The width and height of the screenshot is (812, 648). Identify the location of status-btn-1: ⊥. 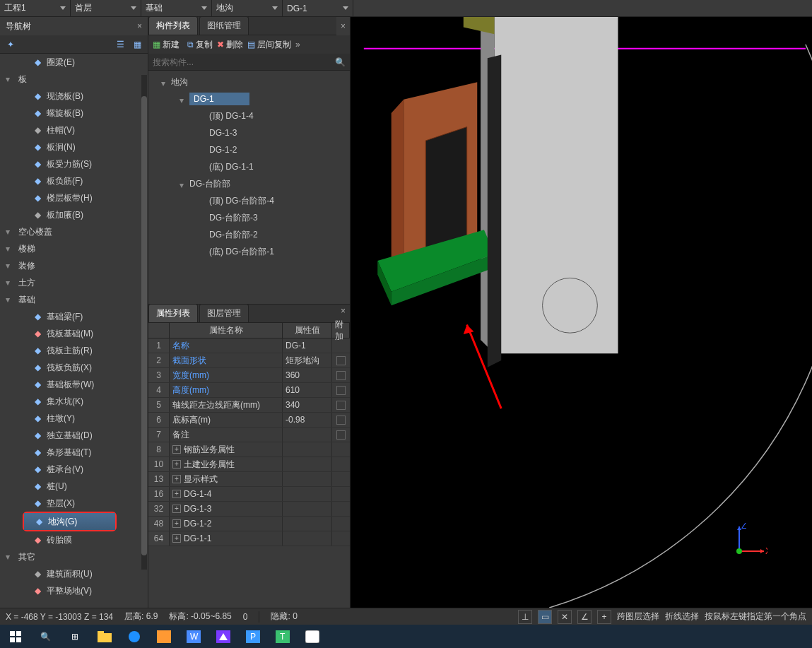
(525, 617).